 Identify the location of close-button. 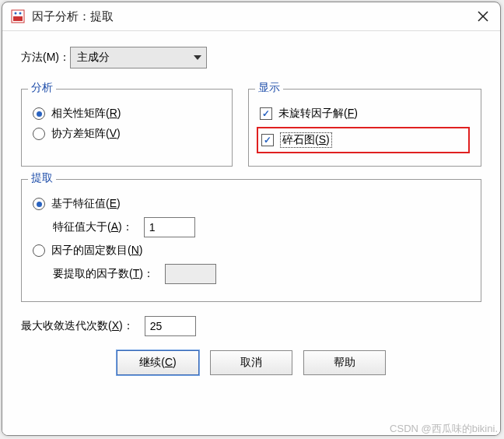
(483, 16).